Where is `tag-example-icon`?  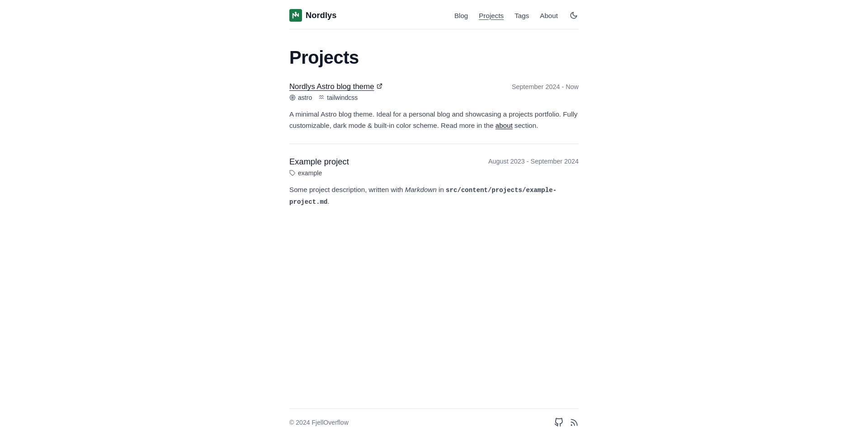
tag-example-icon is located at coordinates (292, 173).